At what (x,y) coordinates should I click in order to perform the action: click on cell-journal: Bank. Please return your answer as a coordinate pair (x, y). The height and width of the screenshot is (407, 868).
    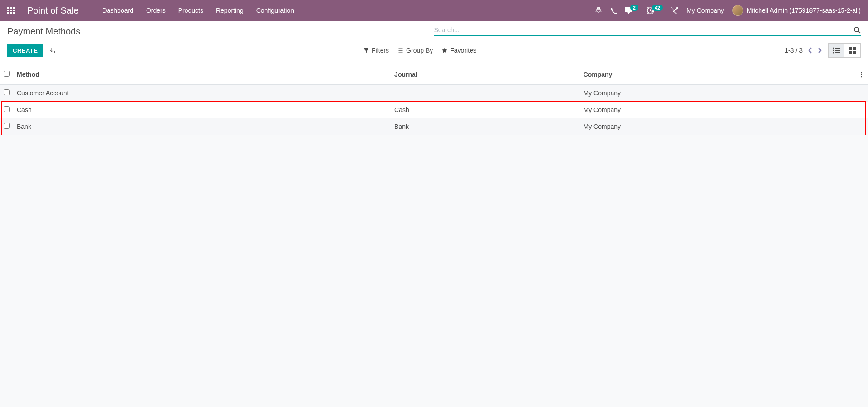
    Looking at the image, I should click on (485, 127).